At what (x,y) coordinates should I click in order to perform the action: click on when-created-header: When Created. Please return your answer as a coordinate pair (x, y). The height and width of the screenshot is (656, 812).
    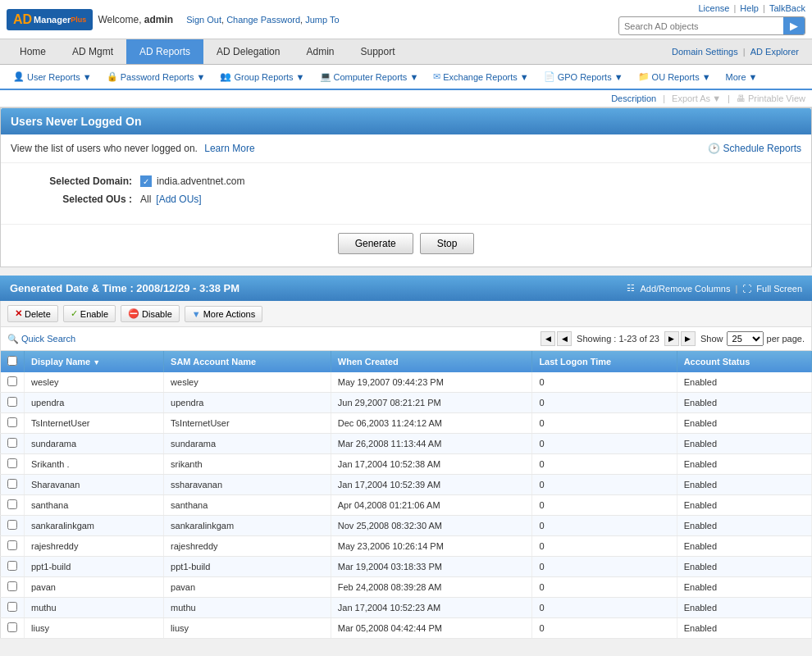
    Looking at the image, I should click on (431, 362).